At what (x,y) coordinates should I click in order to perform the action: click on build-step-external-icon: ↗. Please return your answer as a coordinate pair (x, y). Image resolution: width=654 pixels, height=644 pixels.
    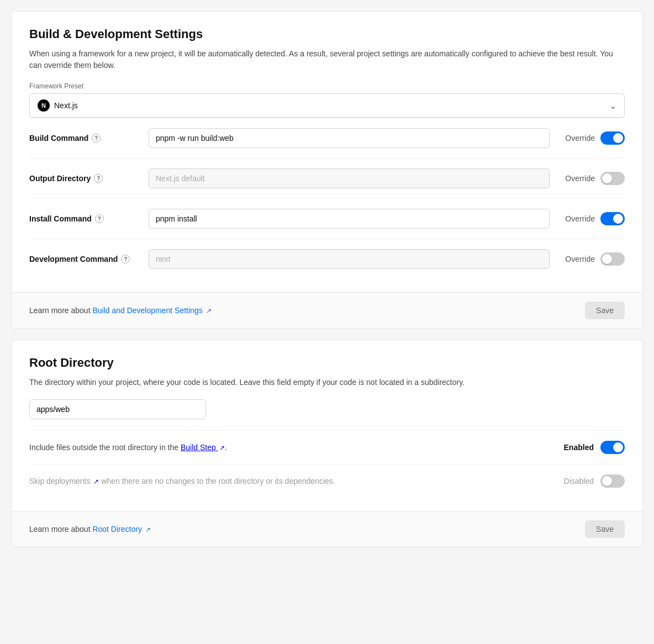
    Looking at the image, I should click on (222, 448).